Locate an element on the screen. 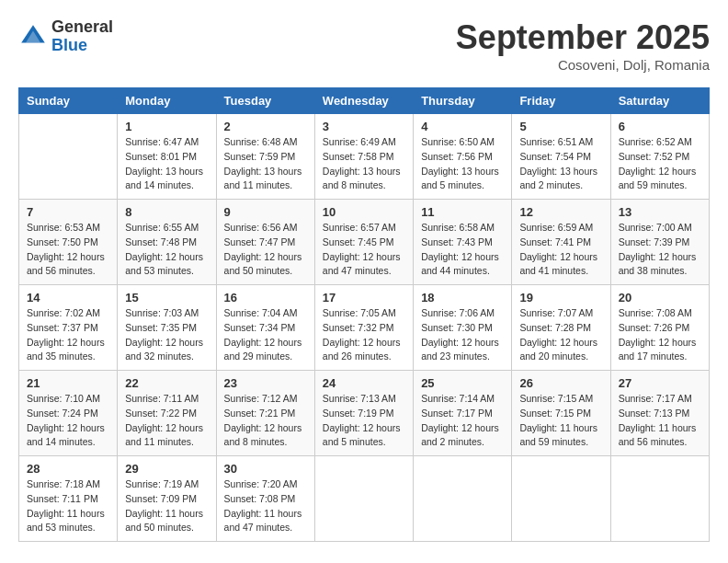 The height and width of the screenshot is (563, 728). day-info: Sunrise: 6:47 AMSunset: 8:01 PMDaylight:… is located at coordinates (166, 164).